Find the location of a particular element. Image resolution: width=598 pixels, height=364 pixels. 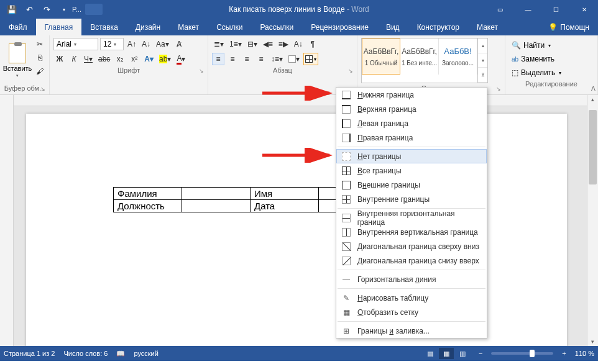

tab-review: Рецензирование is located at coordinates (339, 27).